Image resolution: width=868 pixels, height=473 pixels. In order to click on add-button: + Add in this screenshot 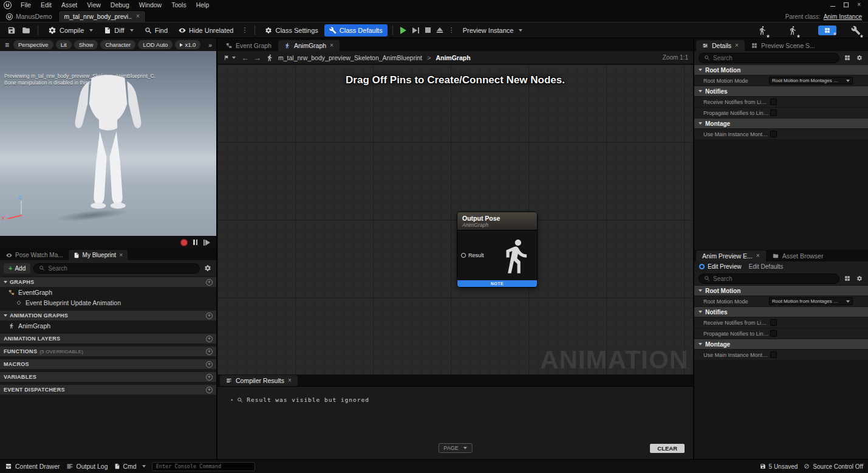, I will do `click(17, 269)`.